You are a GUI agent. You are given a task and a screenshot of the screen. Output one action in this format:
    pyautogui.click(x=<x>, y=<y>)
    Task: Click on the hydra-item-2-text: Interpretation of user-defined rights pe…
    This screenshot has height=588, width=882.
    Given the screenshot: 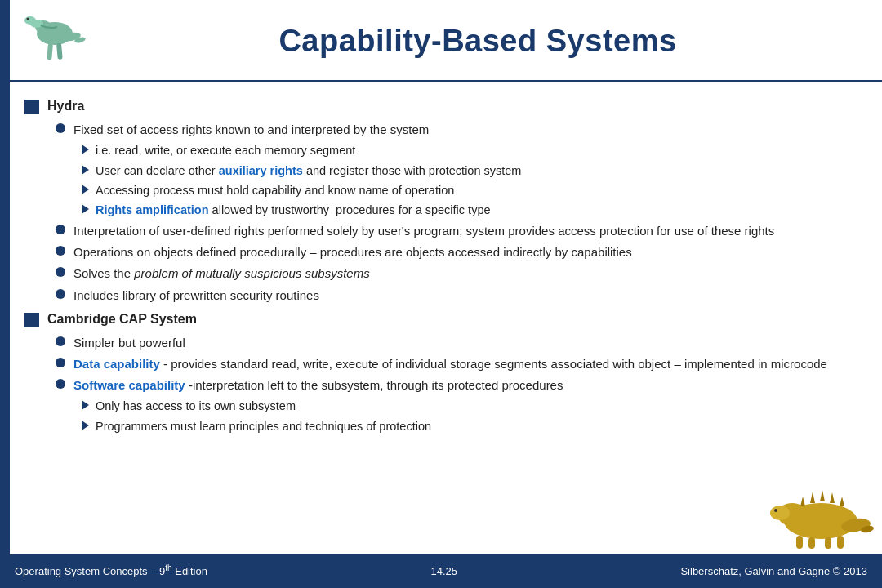 What is the action you would take?
    pyautogui.click(x=424, y=230)
    